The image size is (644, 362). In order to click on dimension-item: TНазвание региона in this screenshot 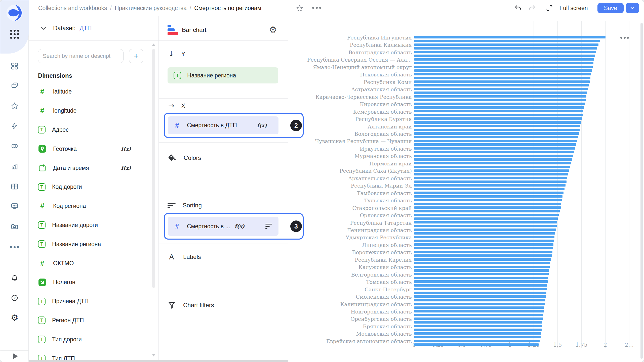, I will do `click(85, 244)`.